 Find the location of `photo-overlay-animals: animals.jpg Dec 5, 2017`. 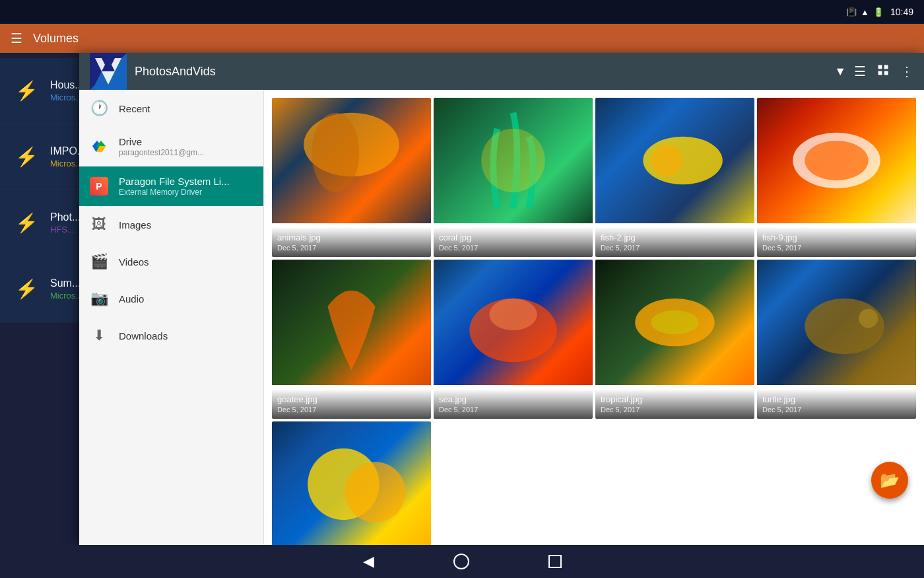

photo-overlay-animals: animals.jpg Dec 5, 2017 is located at coordinates (351, 242).